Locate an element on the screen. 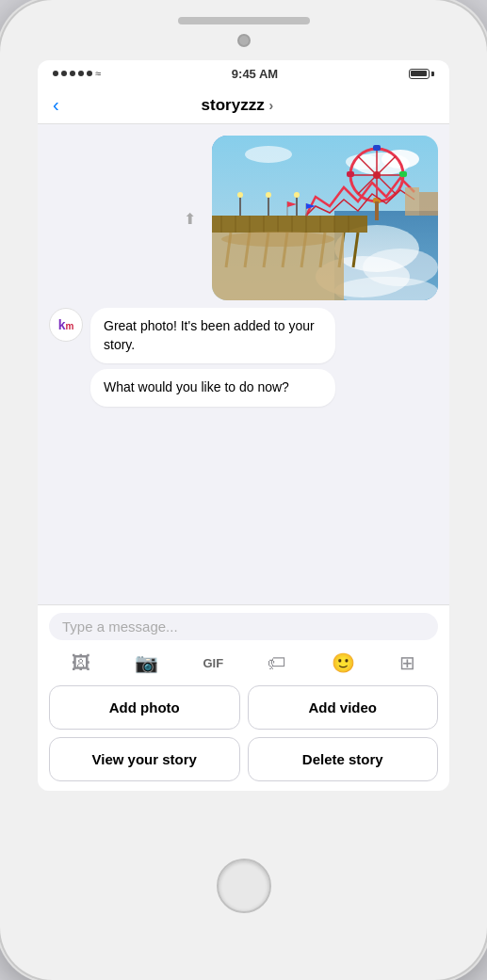 The height and width of the screenshot is (980, 487). input-area: Type a message... 🖼 📷 GIF 🏷 🙂 ⊞ is located at coordinates (243, 645).